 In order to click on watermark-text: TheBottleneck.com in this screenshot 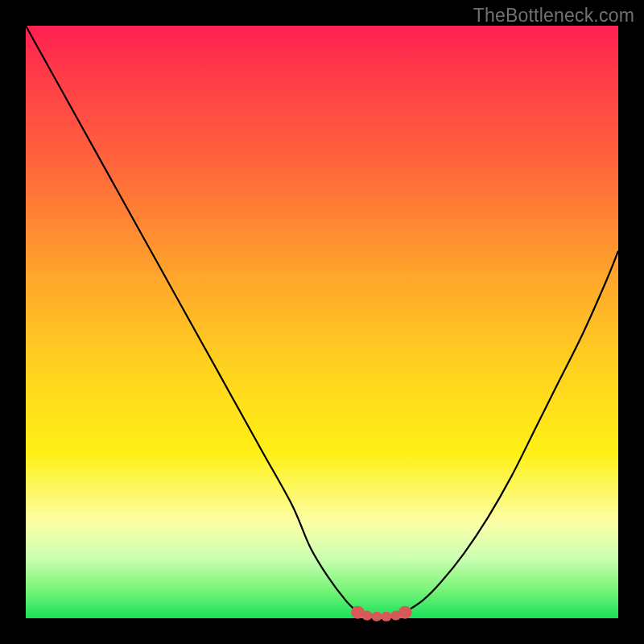, I will do `click(554, 16)`.